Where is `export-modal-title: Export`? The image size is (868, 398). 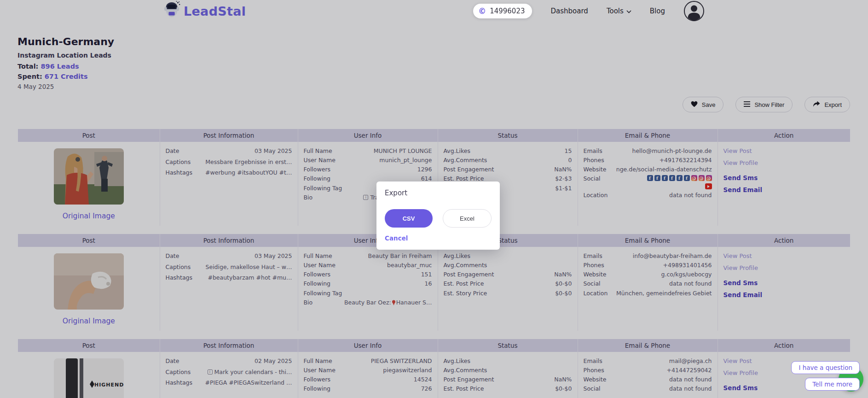 export-modal-title: Export is located at coordinates (438, 193).